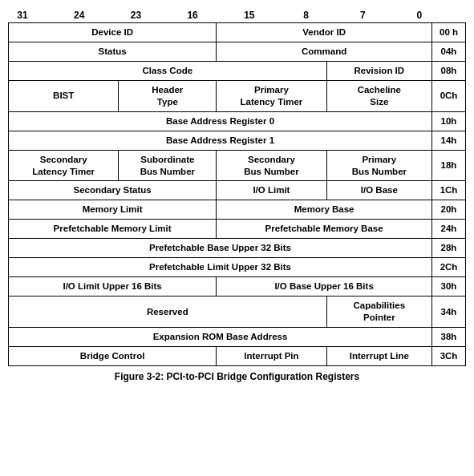 This screenshot has width=474, height=476. Describe the element at coordinates (449, 140) in the screenshot. I see `address-cell: 14h` at that location.